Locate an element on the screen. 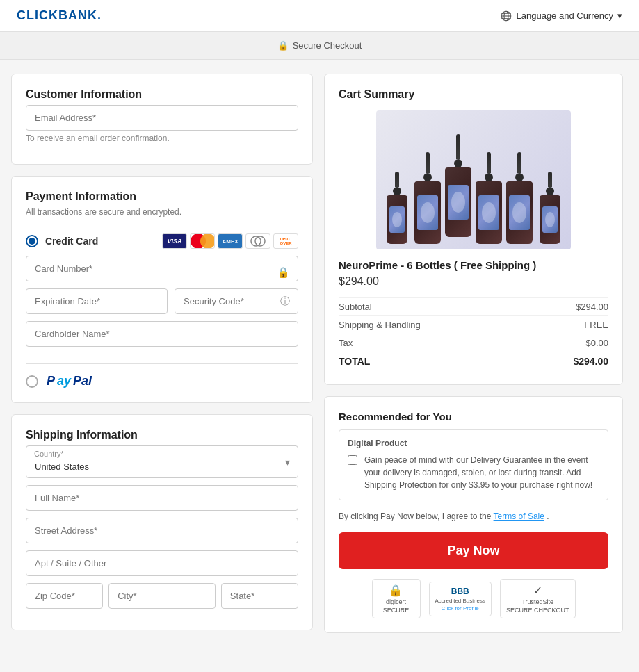 The image size is (639, 672). discover-icon: DISCOVER is located at coordinates (286, 241).